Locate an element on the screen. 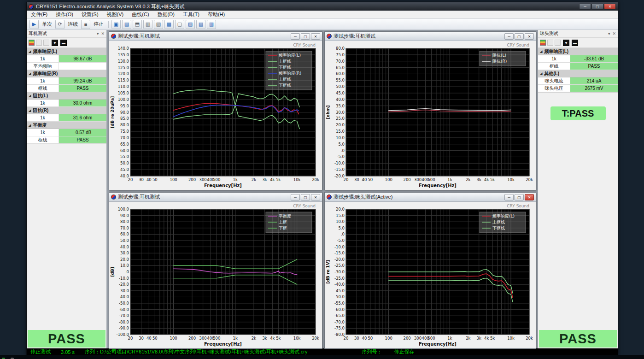  window-icon is located at coordinates (113, 36).